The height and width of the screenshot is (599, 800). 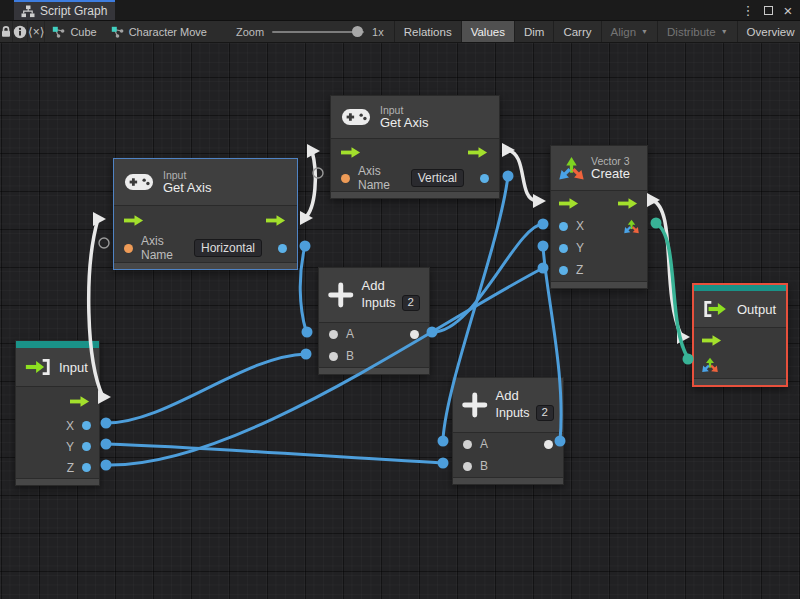 What do you see at coordinates (20, 32) in the screenshot?
I see `info-icon` at bounding box center [20, 32].